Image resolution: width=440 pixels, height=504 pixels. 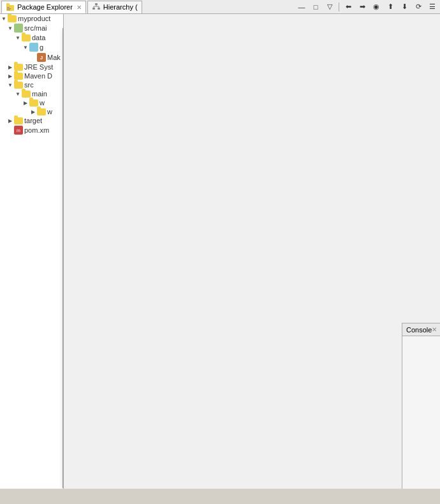 What do you see at coordinates (32, 19) in the screenshot?
I see `tree-item-myproduct: ▼ myproduct` at bounding box center [32, 19].